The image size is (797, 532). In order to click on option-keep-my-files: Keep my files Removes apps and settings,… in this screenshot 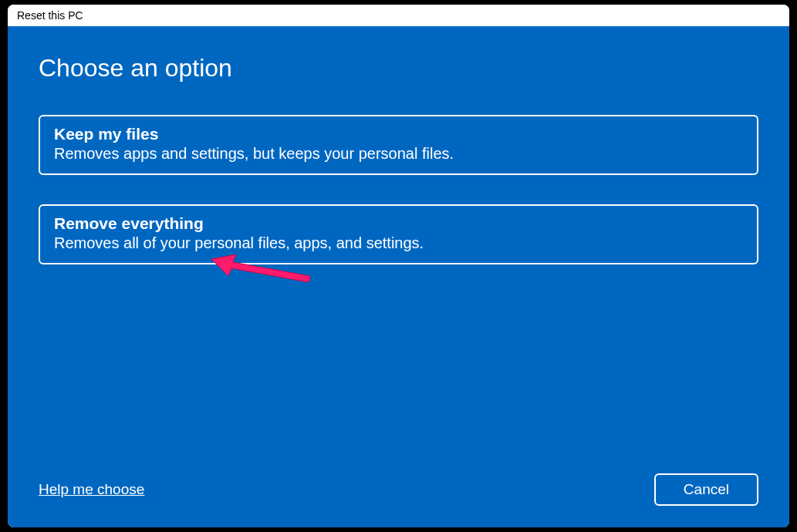, I will do `click(398, 145)`.